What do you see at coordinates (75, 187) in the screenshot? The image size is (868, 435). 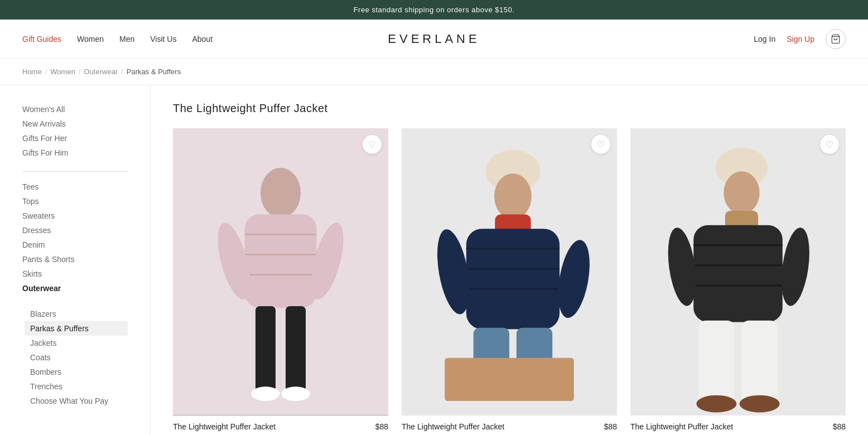 I see `sidebar-tees: Tees` at bounding box center [75, 187].